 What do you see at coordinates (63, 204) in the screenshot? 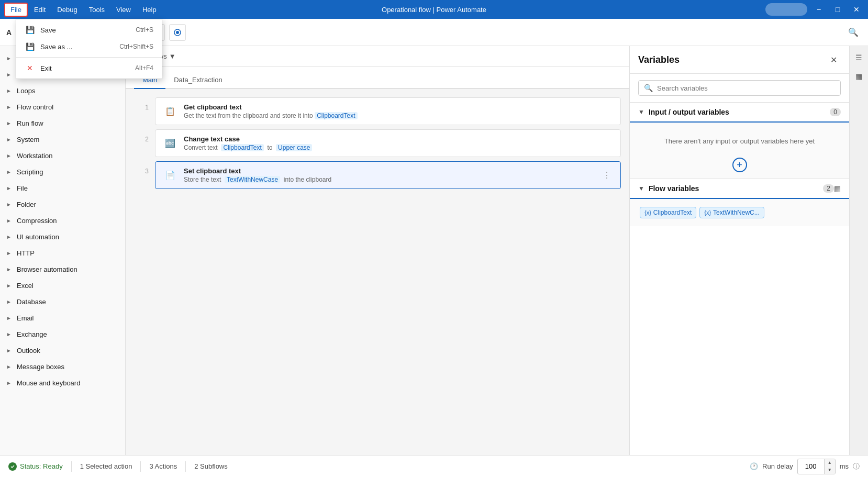
I see `category-folder: ►Folder` at bounding box center [63, 204].